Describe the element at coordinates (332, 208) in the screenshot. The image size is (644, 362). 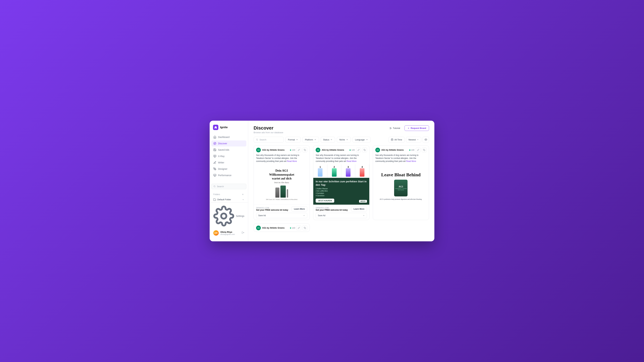
I see `cta-domain-2: DRINKAG1.COM` at that location.